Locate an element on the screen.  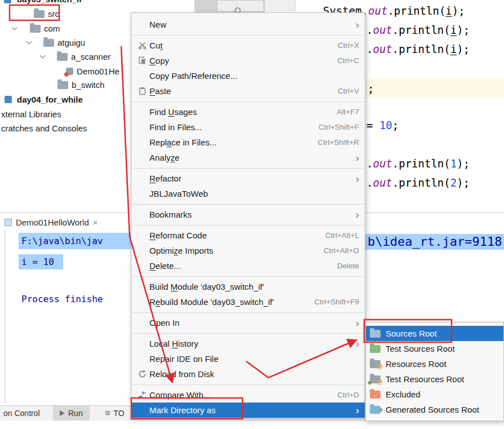
menu-item-paste: Paste Ctrl+V is located at coordinates (248, 91).